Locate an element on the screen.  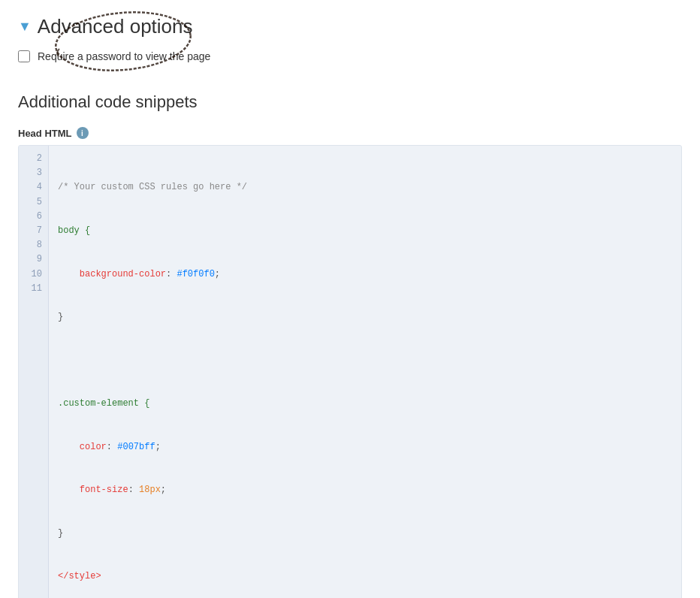
code-line: font-size: 18px; is located at coordinates (365, 490).